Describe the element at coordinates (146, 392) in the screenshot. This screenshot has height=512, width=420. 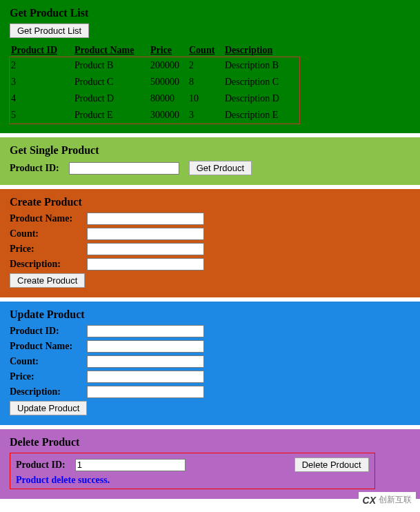
I see `update-desc-input` at that location.